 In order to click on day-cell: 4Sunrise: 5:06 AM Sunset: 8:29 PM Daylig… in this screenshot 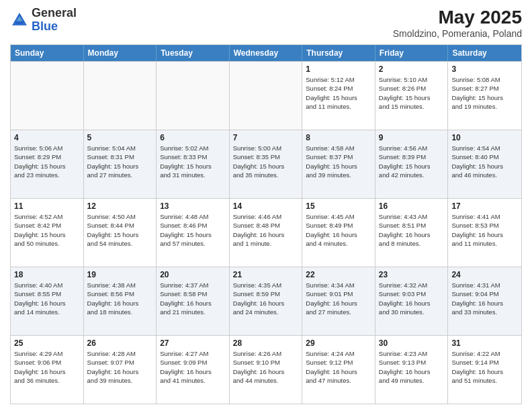, I will do `click(47, 164)`.